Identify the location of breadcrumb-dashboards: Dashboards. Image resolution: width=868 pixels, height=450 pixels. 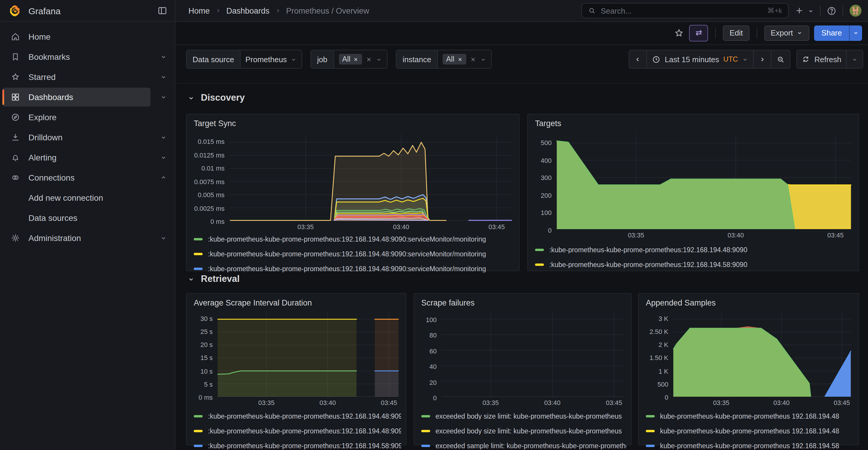
(248, 11).